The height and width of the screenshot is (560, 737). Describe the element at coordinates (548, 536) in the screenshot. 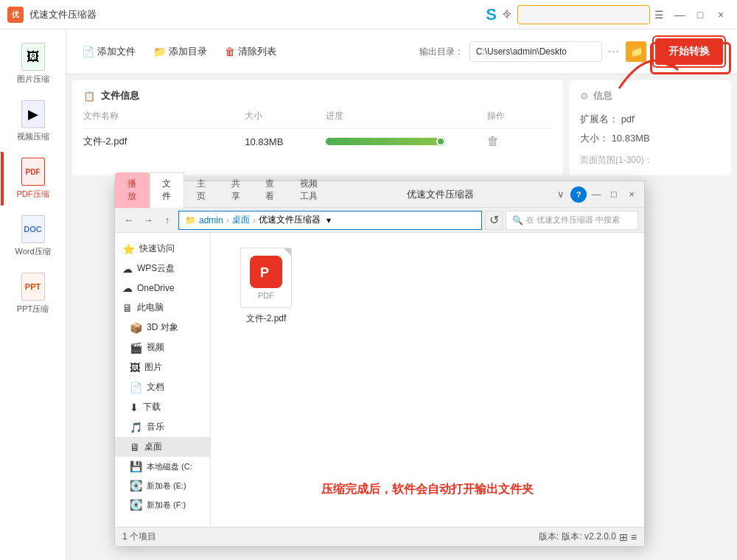

I see `fm-version: 版本:` at that location.